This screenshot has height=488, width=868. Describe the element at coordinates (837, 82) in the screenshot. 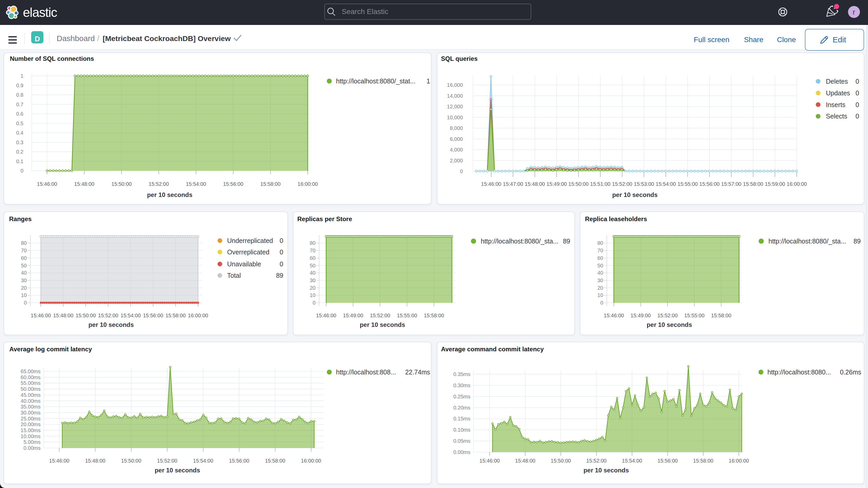

I see `svg-text: Deletes` at that location.